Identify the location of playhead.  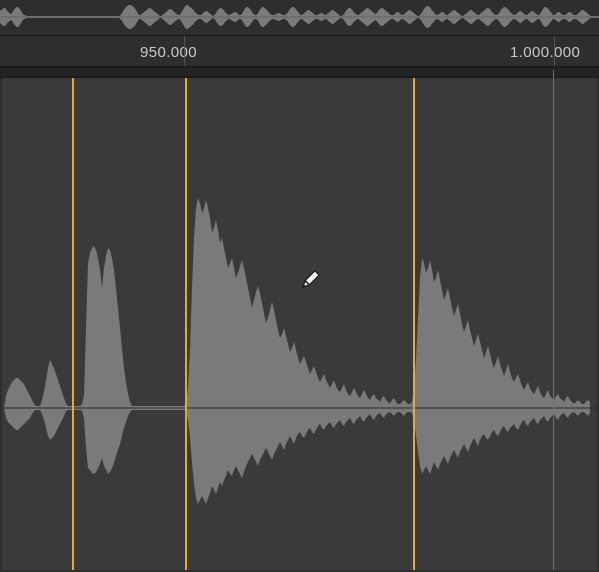
(554, 320).